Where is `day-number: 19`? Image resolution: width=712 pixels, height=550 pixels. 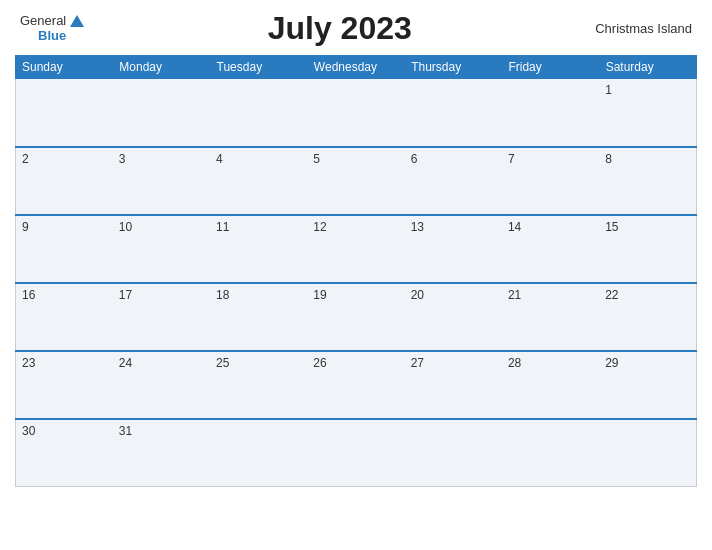 day-number: 19 is located at coordinates (320, 295).